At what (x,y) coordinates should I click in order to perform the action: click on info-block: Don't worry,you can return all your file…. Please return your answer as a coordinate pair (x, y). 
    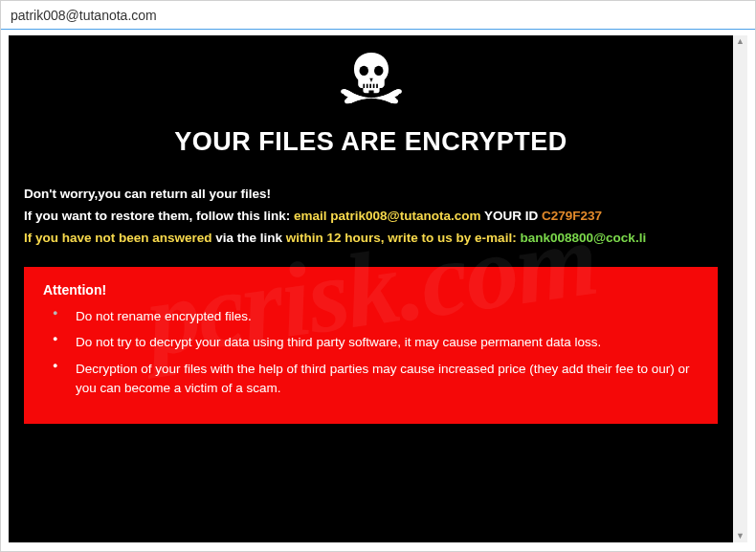
    Looking at the image, I should click on (371, 216).